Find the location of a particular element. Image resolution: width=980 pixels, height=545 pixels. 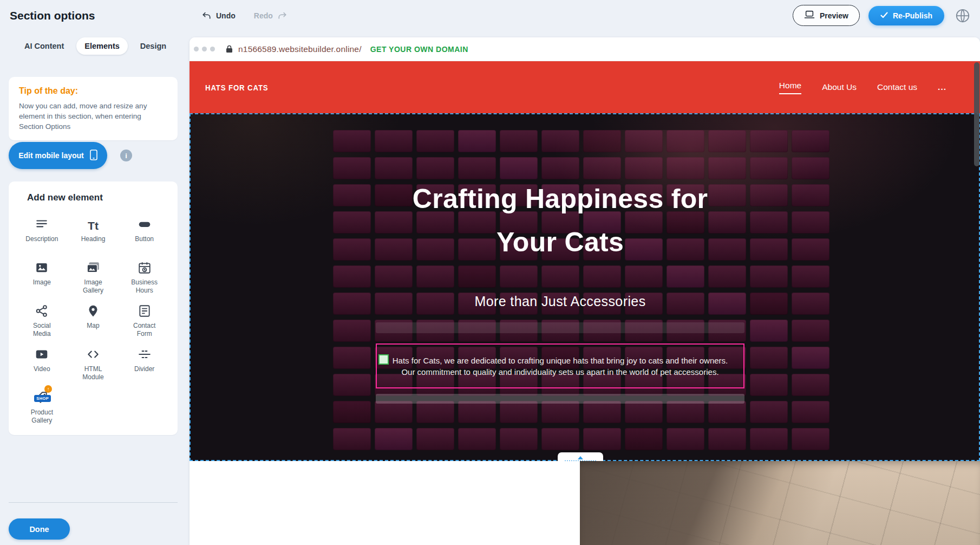

element-image-gallery: Image Gallery is located at coordinates (93, 275).